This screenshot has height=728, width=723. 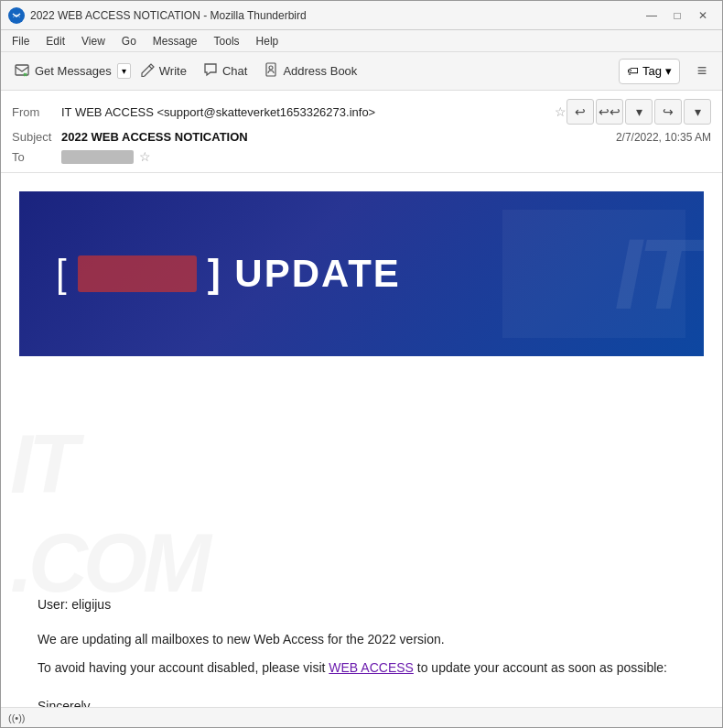 I want to click on to-star-icon: ☆, so click(x=145, y=157).